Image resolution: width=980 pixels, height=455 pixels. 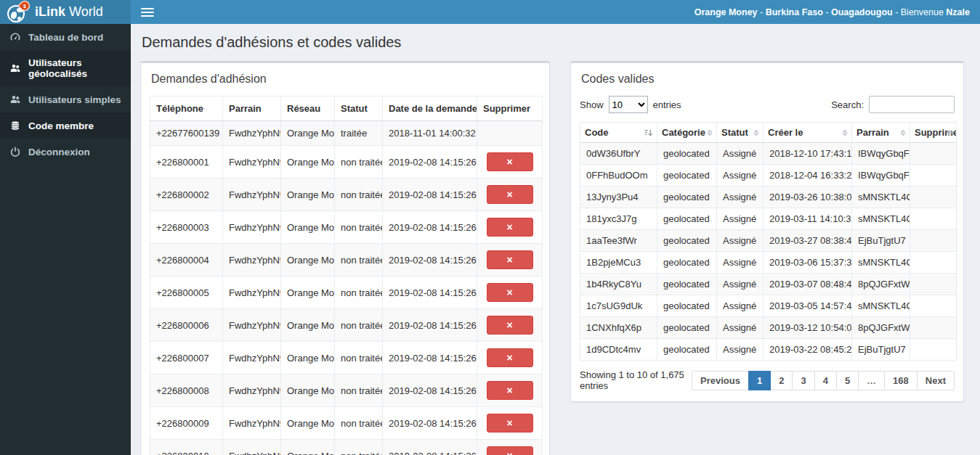 What do you see at coordinates (60, 152) in the screenshot?
I see `sidebar-item-label: Déconnexion` at bounding box center [60, 152].